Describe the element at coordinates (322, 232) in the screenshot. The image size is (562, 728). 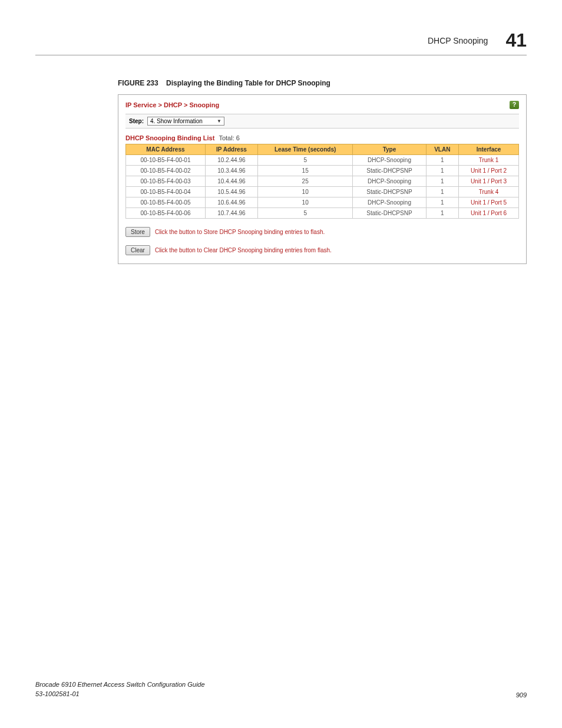
I see `store-row: Store Click the button to Store DHCP Sno…` at that location.